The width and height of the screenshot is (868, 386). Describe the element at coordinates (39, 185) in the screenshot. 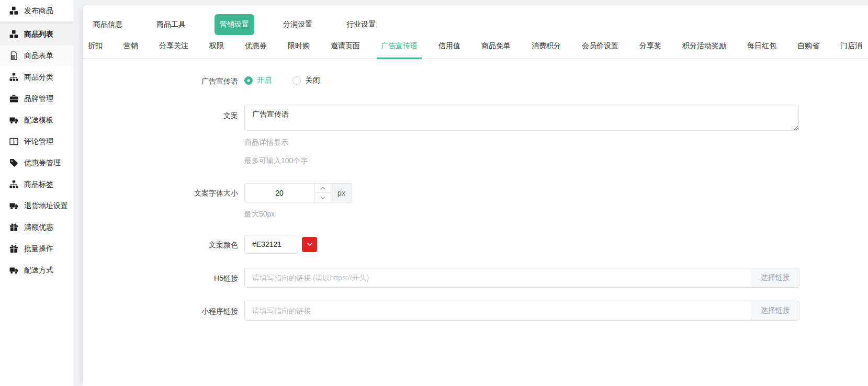

I see `sidebar-item-label: 商品标签` at that location.